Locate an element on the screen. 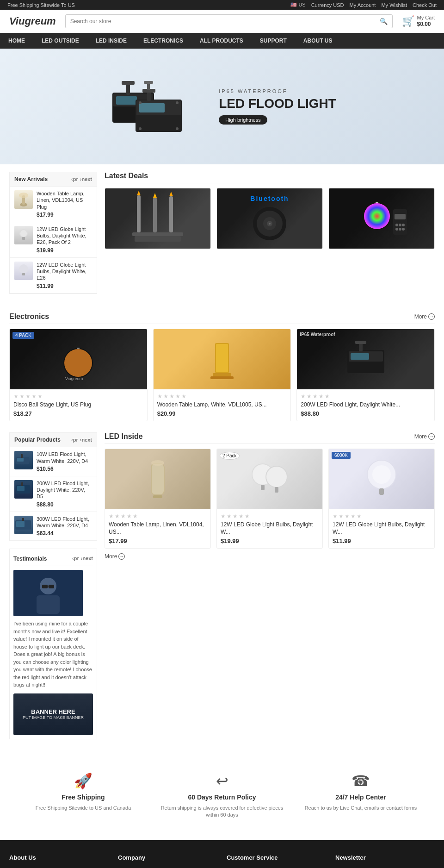 Image resolution: width=444 pixels, height=868 pixels. feature-shipping-desc: Free Shipping Sitewide to US and Canada is located at coordinates (83, 808).